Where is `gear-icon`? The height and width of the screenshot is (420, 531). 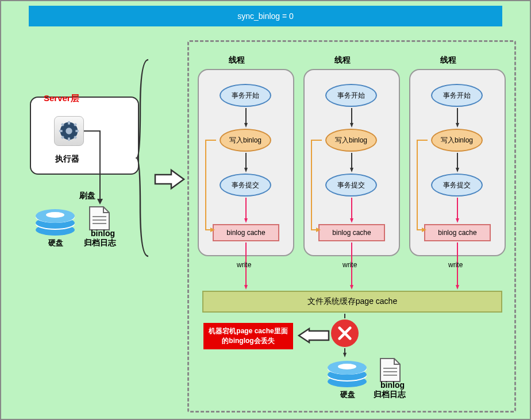
gear-icon is located at coordinates (69, 131).